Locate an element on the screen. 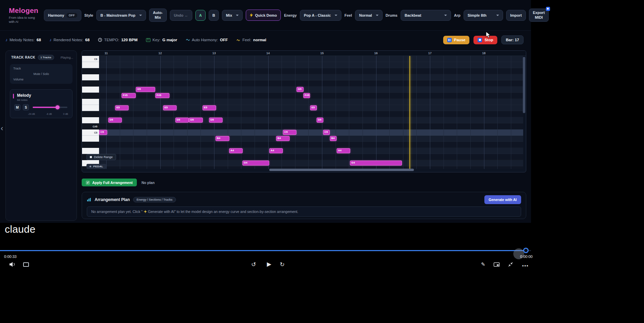  mix-label: Mix is located at coordinates (229, 15).